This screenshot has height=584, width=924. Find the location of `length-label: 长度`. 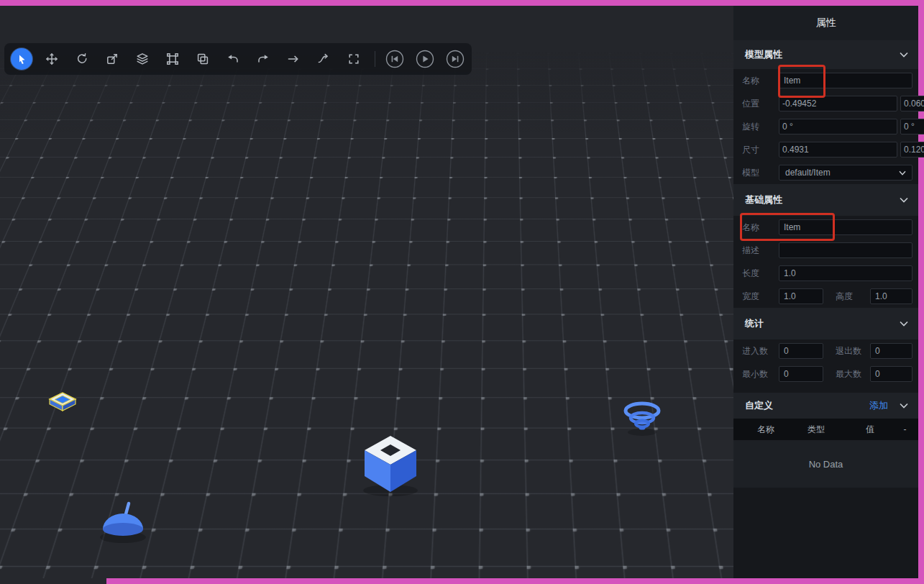

length-label: 长度 is located at coordinates (761, 273).